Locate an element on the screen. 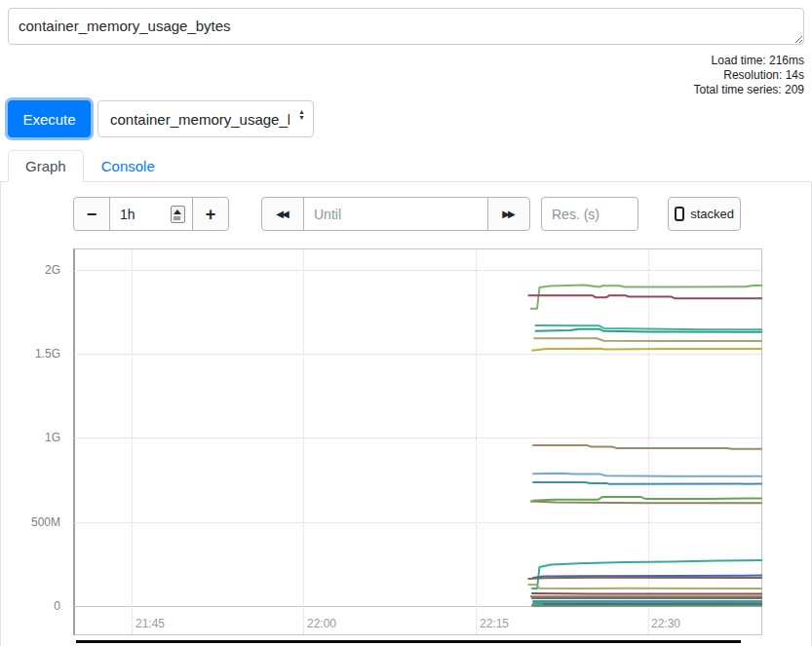  range-increase-button: + is located at coordinates (211, 214).